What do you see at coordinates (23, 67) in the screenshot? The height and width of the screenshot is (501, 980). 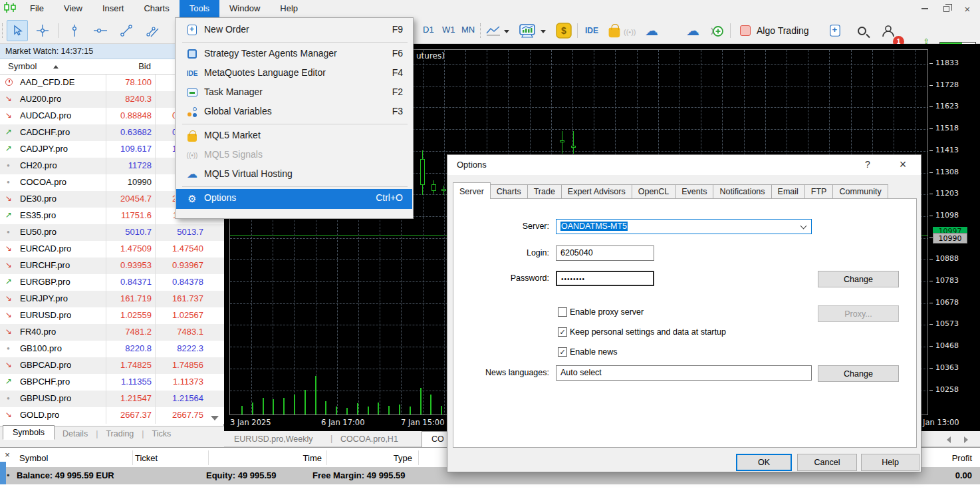 I see `symbol-column-header: Symbol` at bounding box center [23, 67].